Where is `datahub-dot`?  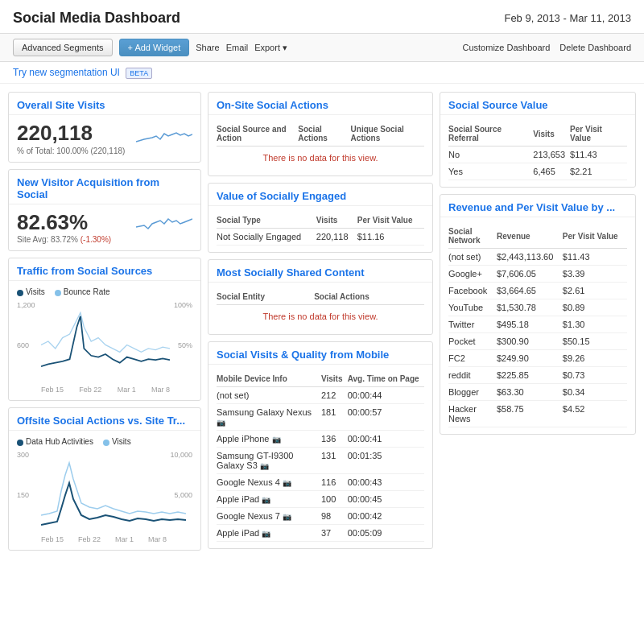 datahub-dot is located at coordinates (20, 443).